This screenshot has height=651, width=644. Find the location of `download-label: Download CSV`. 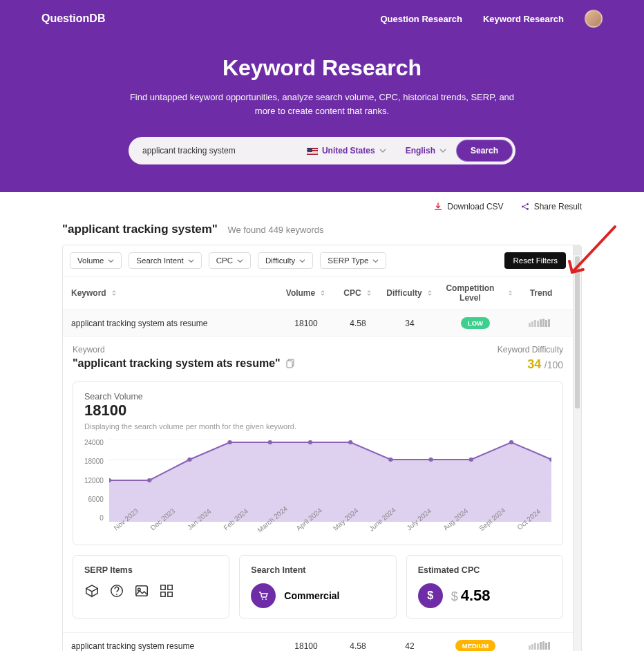

download-label: Download CSV is located at coordinates (475, 207).